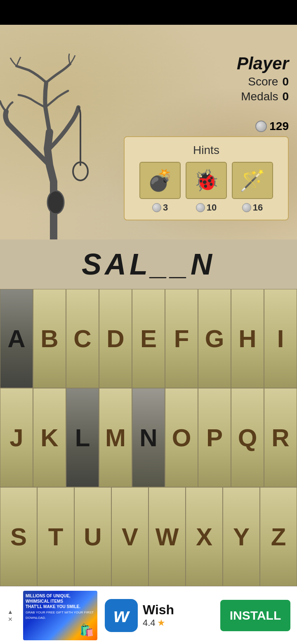 The width and height of the screenshot is (297, 644). I want to click on coin-icon, so click(261, 126).